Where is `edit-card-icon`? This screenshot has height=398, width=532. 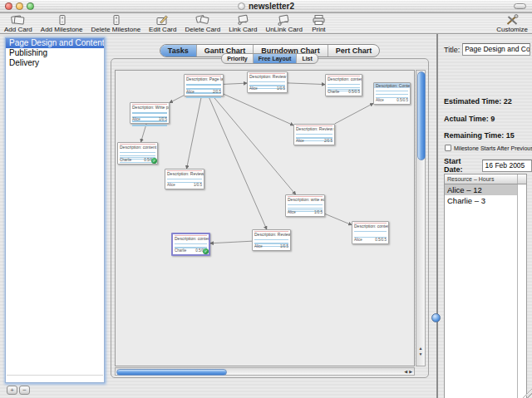 edit-card-icon is located at coordinates (163, 20).